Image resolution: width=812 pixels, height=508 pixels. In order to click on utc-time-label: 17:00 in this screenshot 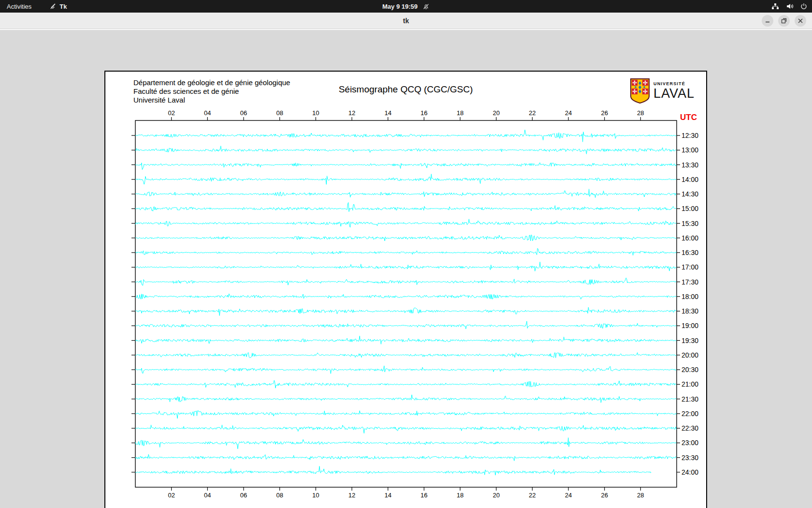, I will do `click(690, 267)`.